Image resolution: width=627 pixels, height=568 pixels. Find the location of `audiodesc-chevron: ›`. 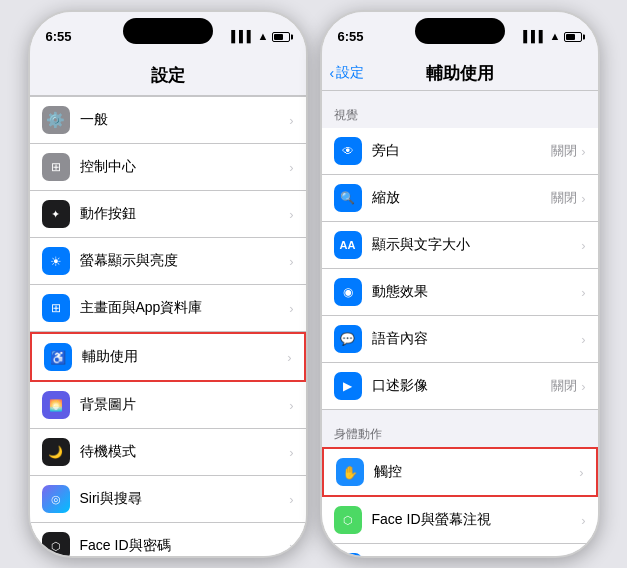

audiodesc-chevron: › is located at coordinates (583, 386).